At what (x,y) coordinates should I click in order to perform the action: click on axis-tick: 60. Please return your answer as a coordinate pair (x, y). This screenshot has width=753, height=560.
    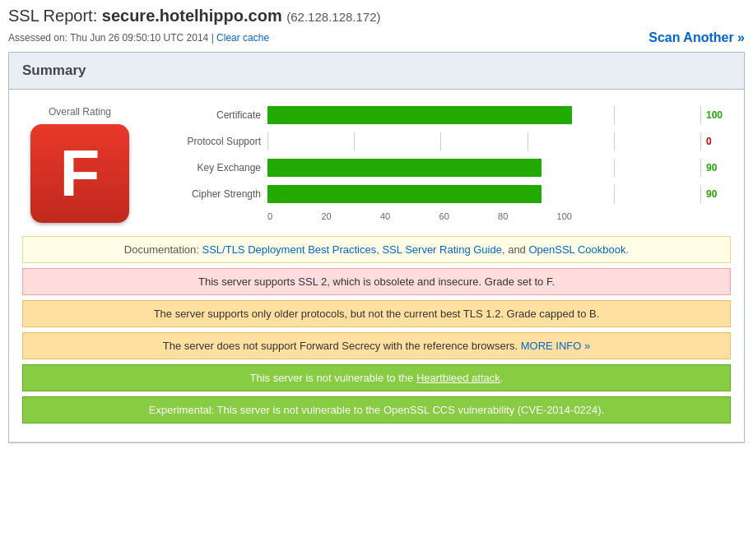
    Looking at the image, I should click on (444, 216).